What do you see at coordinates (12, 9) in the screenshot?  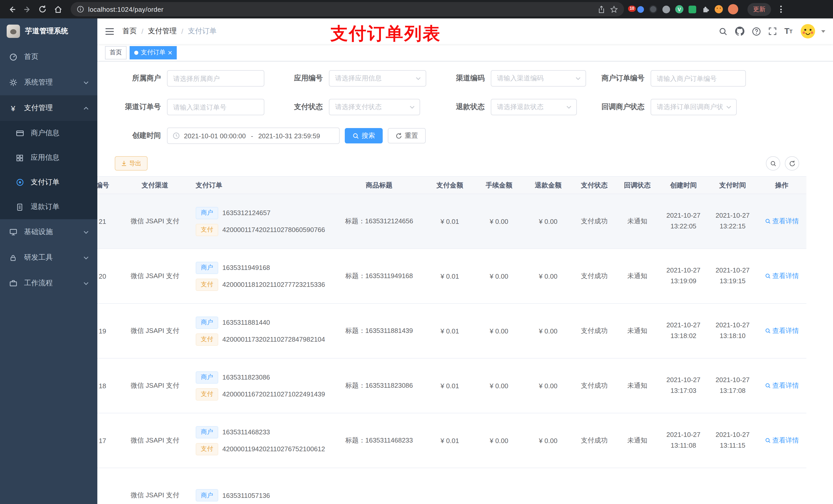 I see `browser-back-button` at bounding box center [12, 9].